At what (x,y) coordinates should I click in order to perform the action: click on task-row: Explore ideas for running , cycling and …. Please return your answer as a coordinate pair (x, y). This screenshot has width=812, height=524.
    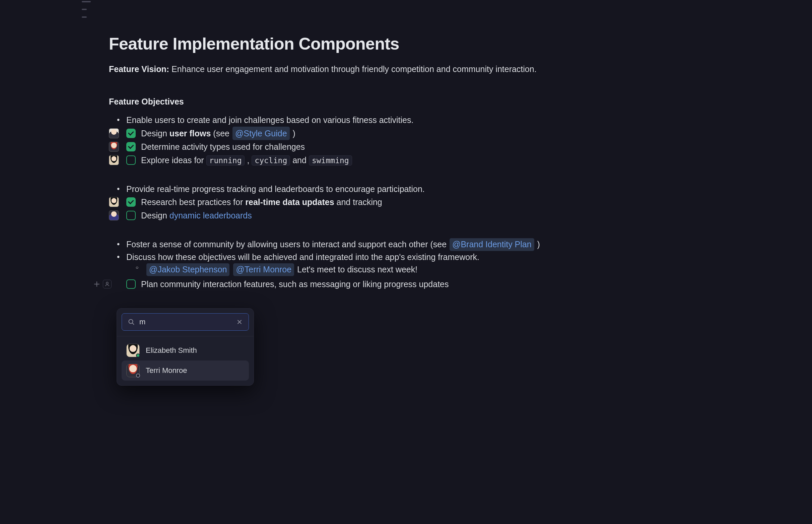
    Looking at the image, I should click on (461, 160).